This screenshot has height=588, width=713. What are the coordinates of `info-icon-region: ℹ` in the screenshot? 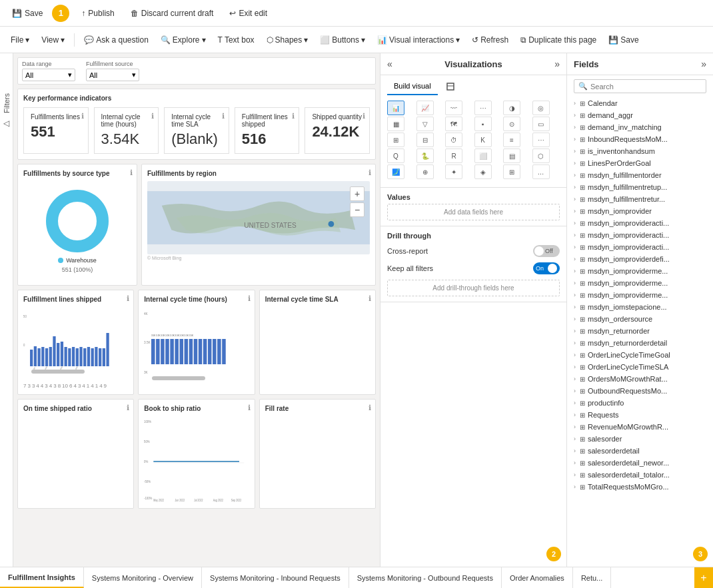 It's located at (370, 173).